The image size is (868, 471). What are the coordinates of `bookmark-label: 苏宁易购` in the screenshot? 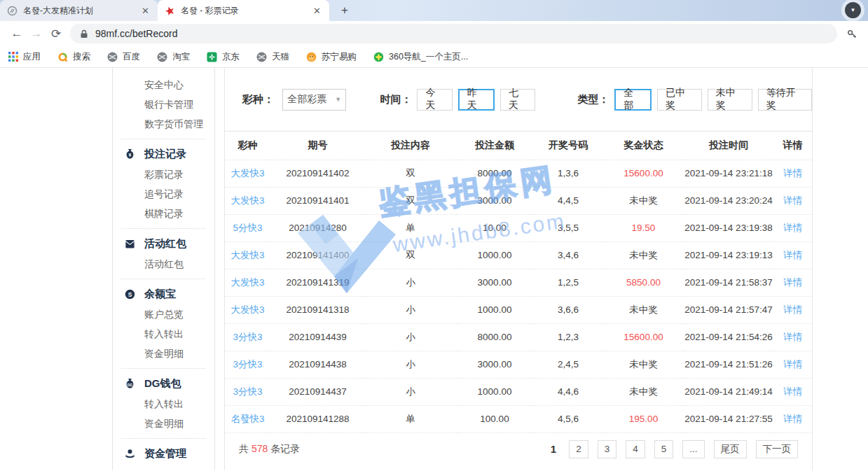 It's located at (339, 57).